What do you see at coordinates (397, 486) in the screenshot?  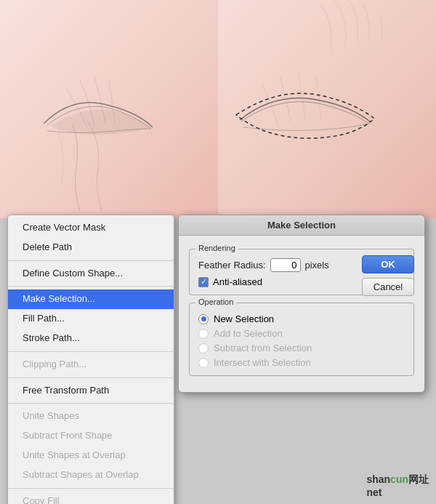 I see `watermark: shancun网址 net` at bounding box center [397, 486].